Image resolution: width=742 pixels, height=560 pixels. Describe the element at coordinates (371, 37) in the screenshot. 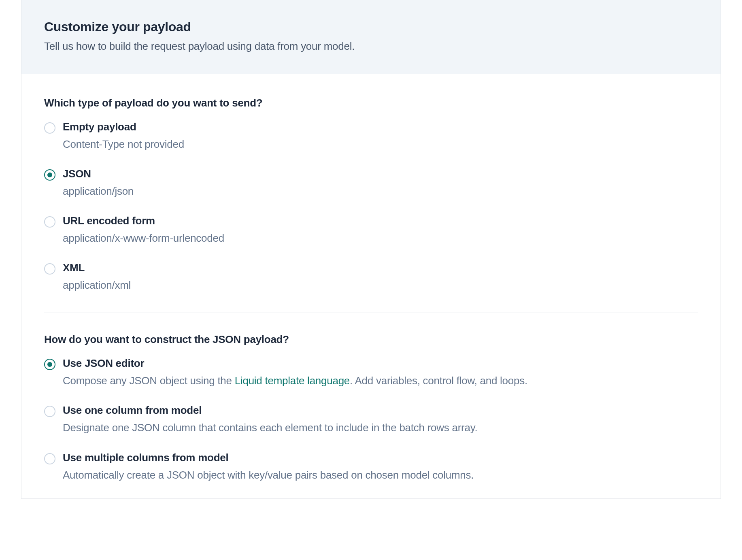

I see `panel-header: Customize your payload Tell us how to bu…` at that location.